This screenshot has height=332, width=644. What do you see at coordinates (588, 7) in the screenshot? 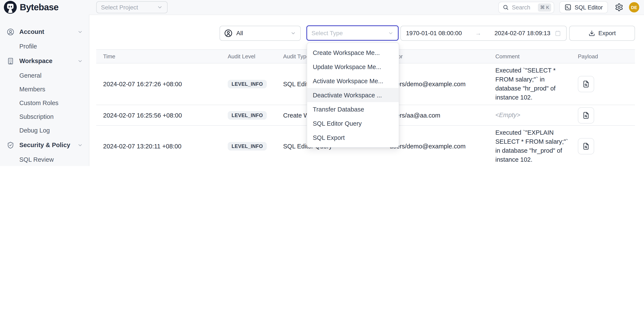
I see `sql-editor-label: SQL Editor` at bounding box center [588, 7].